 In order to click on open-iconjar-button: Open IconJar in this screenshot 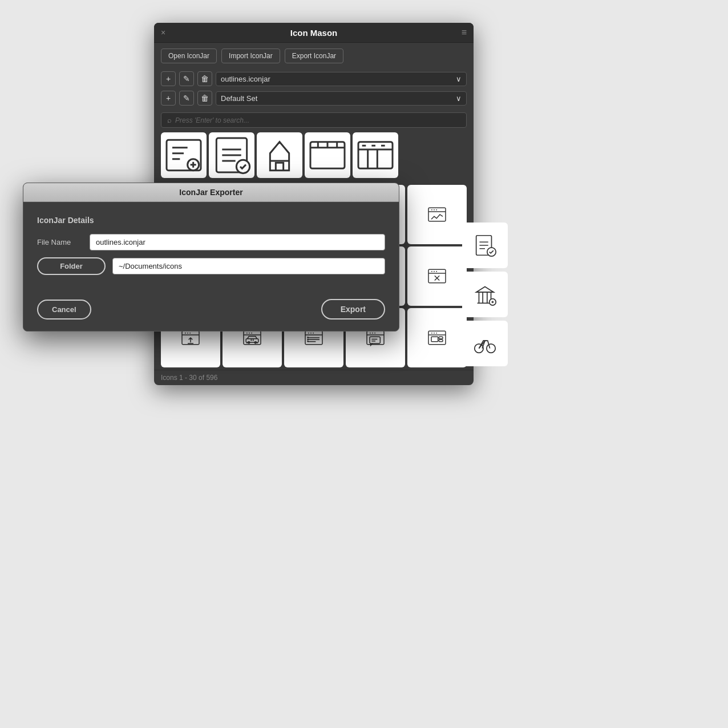, I will do `click(189, 56)`.